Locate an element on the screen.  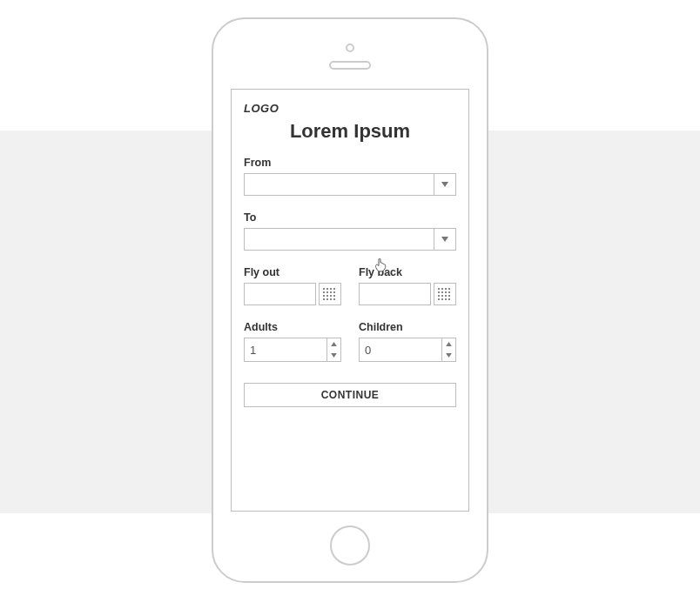
phone-camera-icon is located at coordinates (350, 48).